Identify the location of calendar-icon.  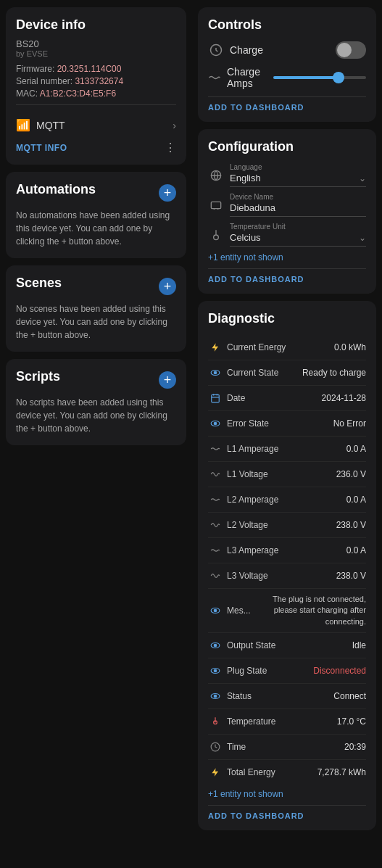
(215, 398).